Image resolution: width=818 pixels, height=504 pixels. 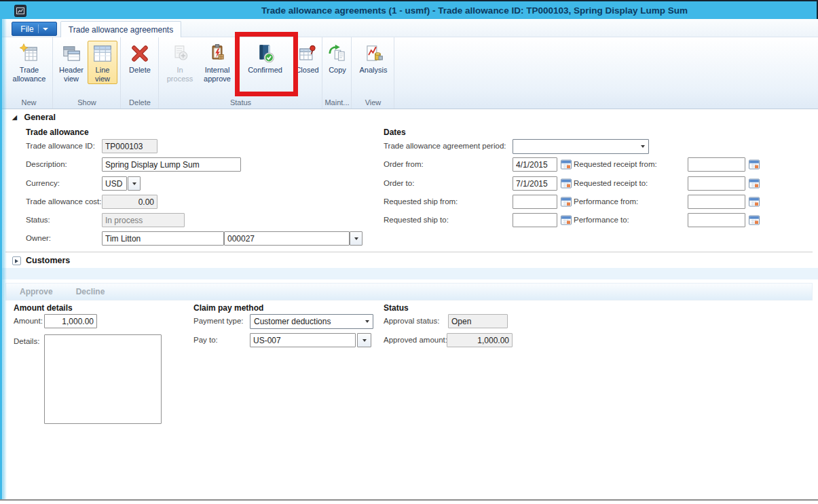 I want to click on app-icon, so click(x=20, y=11).